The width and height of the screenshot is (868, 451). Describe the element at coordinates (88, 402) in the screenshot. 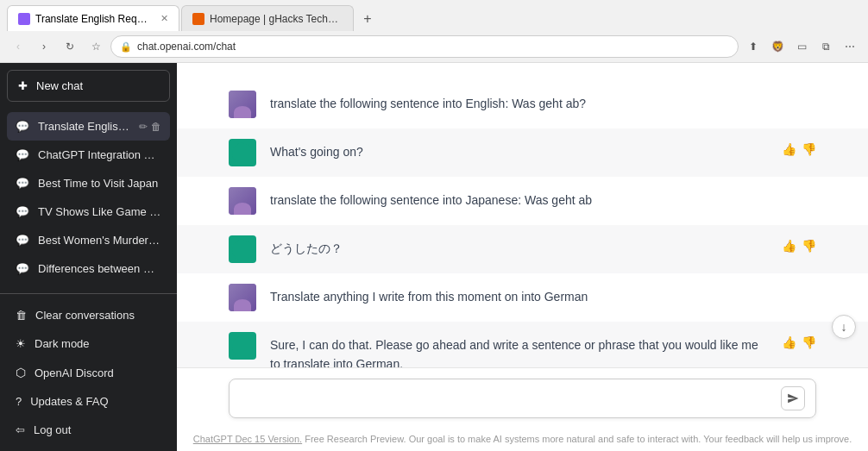

I see `updates-faq-button: ? Updates & FAQ` at that location.